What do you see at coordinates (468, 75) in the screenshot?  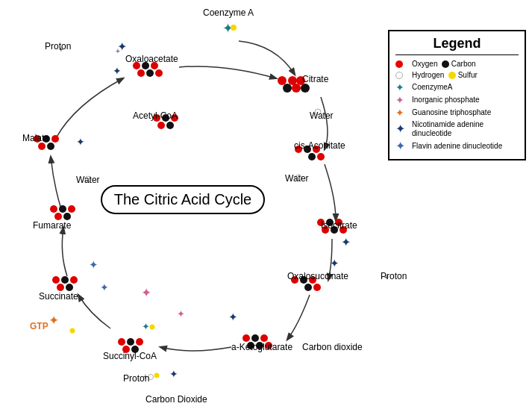 I see `sulfur-label: Sulfur` at bounding box center [468, 75].